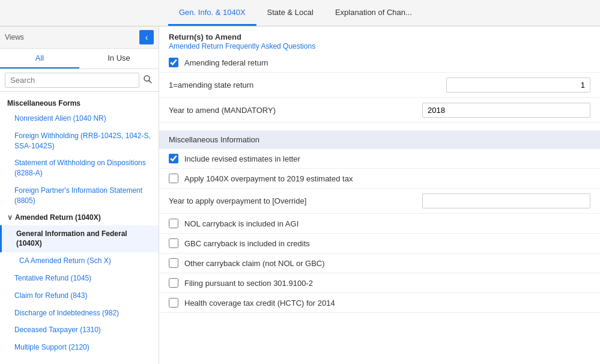  I want to click on sidebar-header: Views ‹, so click(79, 37).